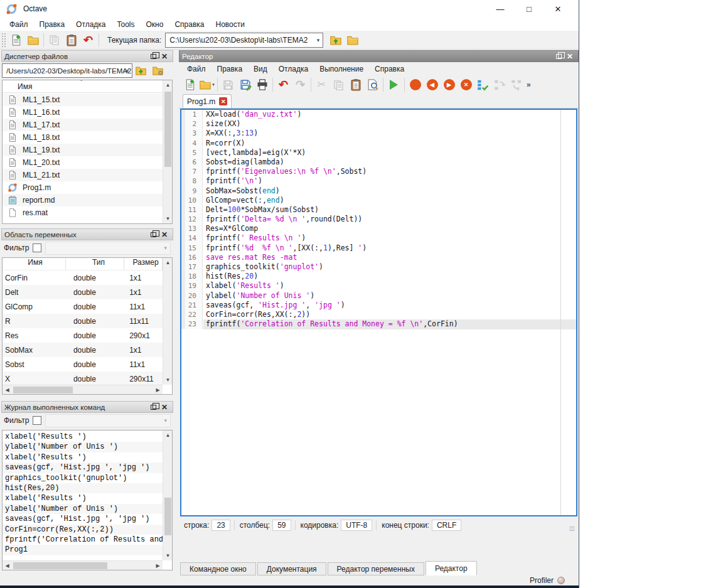 This screenshot has width=723, height=588. Describe the element at coordinates (158, 566) in the screenshot. I see `scroll-right-icon: ▶` at that location.